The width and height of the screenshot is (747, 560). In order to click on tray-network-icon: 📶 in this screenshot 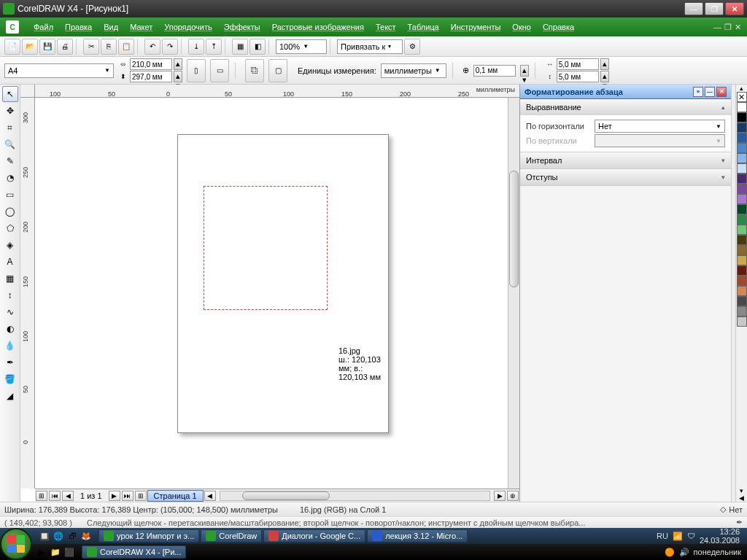, I will do `click(678, 537)`.